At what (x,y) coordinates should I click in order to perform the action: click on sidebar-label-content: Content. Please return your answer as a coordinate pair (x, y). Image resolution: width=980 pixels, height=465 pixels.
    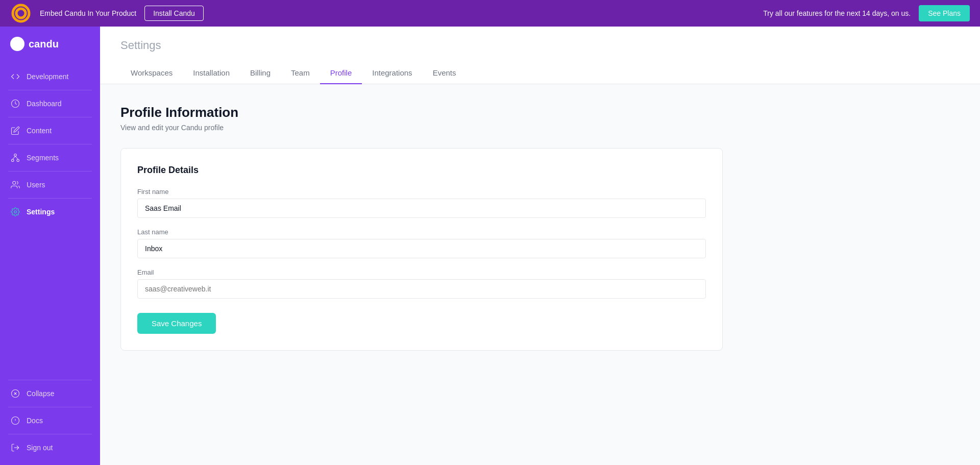
    Looking at the image, I should click on (39, 131).